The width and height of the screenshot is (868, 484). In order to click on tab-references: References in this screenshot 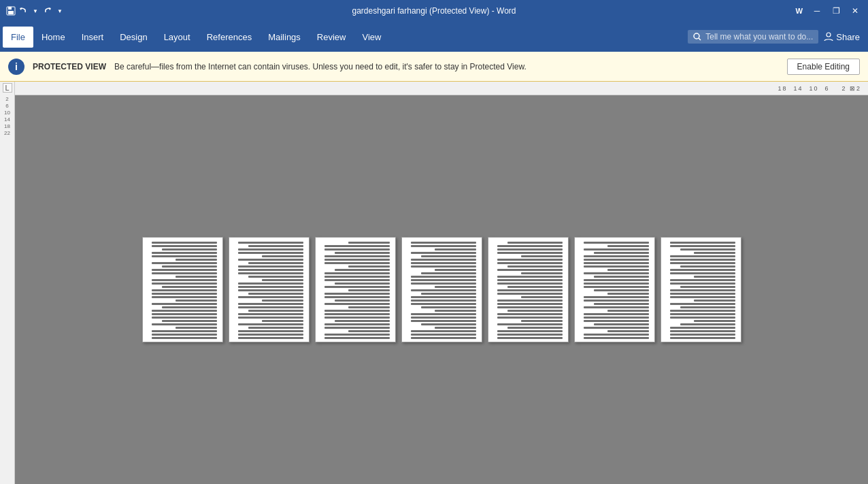, I will do `click(229, 37)`.